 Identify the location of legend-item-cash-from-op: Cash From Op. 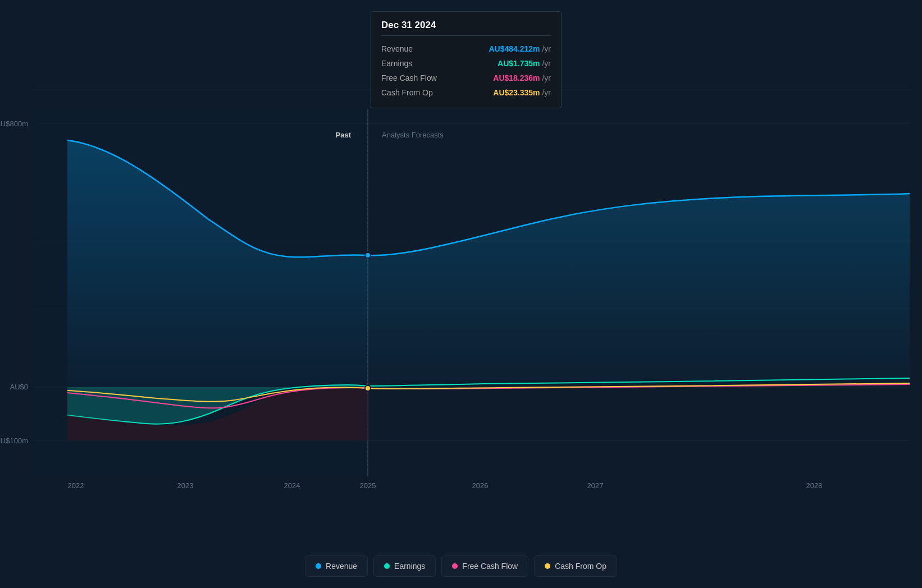
(576, 566).